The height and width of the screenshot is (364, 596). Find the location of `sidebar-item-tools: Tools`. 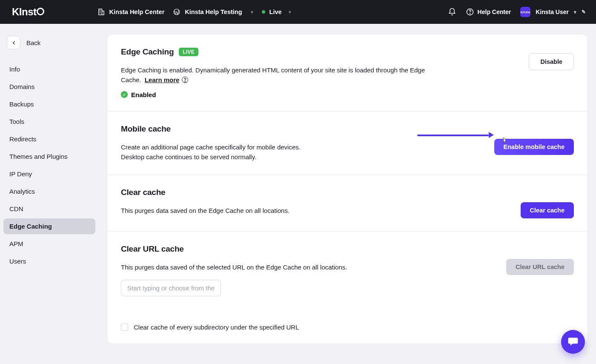

sidebar-item-tools: Tools is located at coordinates (49, 122).